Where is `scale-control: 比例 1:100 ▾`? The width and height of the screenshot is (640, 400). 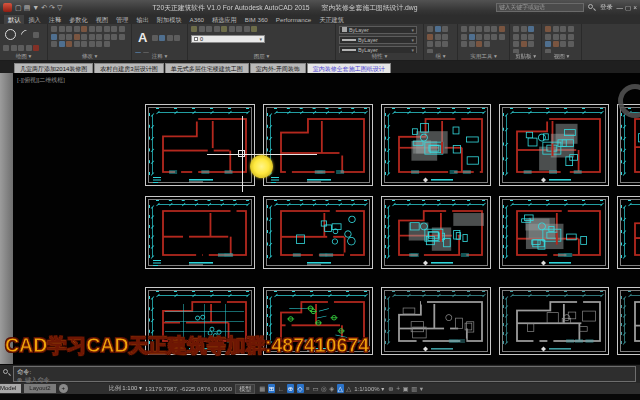 scale-control: 比例 1:100 ▾ is located at coordinates (126, 388).